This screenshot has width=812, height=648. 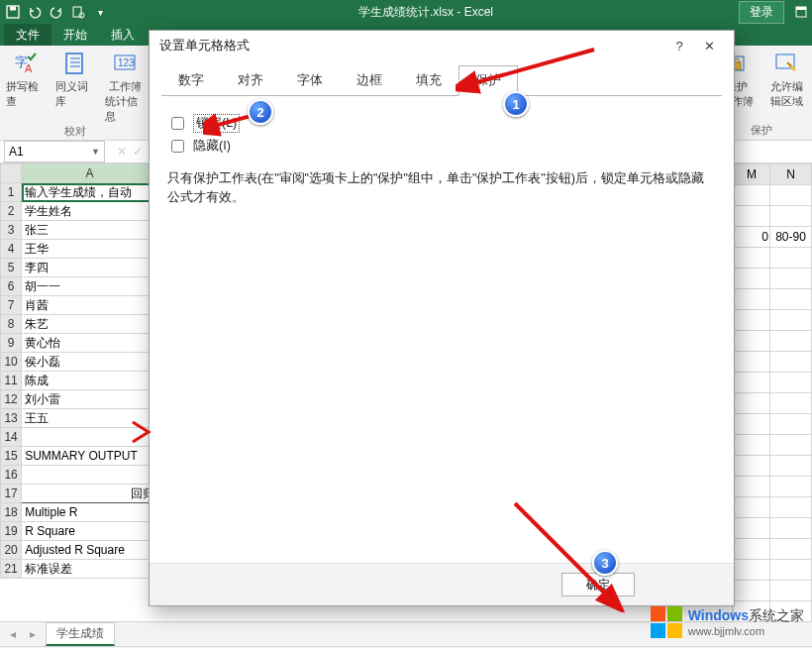 I want to click on sheet-tab-active: 学生成绩, so click(x=80, y=634).